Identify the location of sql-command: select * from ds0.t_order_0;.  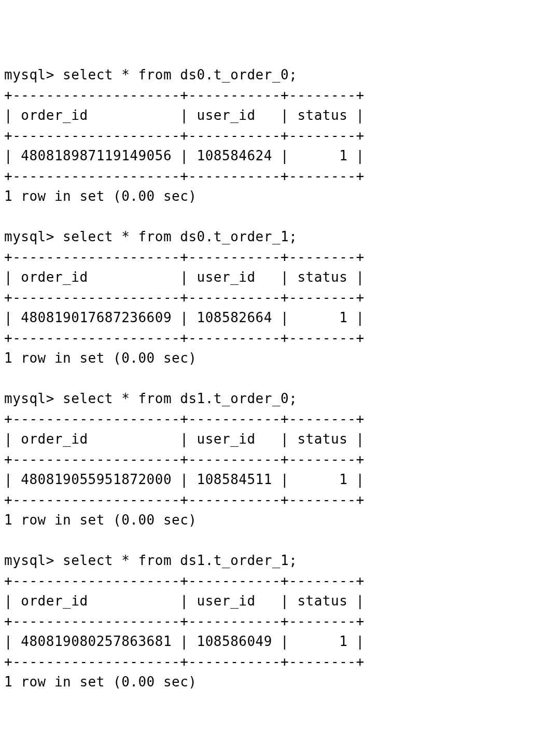
(180, 75).